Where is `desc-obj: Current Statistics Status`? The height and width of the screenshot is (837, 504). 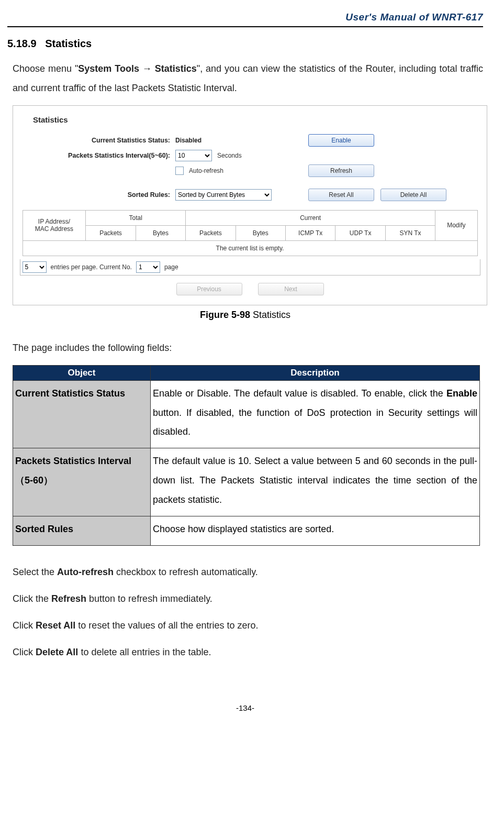 desc-obj: Current Statistics Status is located at coordinates (82, 414).